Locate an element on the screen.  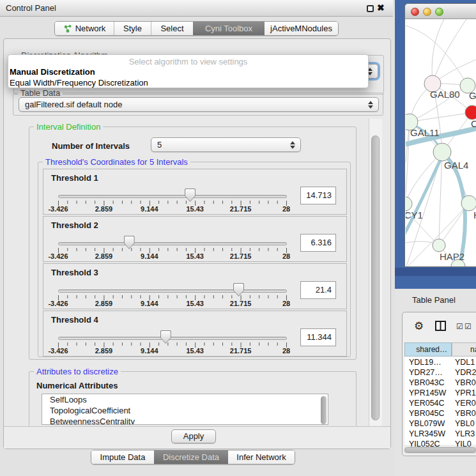
table-data-group: Table Data galFiltered.sif default node is located at coordinates (198, 104).